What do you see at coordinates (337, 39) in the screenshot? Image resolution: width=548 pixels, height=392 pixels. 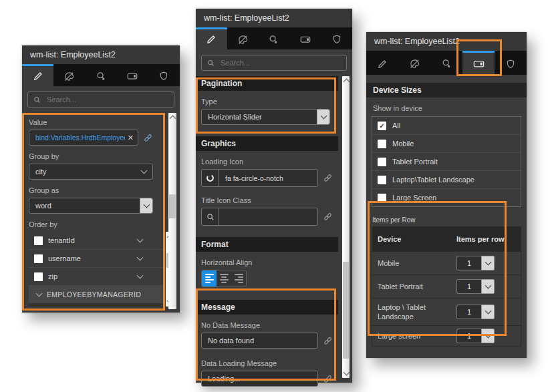 I see `shield-icon` at bounding box center [337, 39].